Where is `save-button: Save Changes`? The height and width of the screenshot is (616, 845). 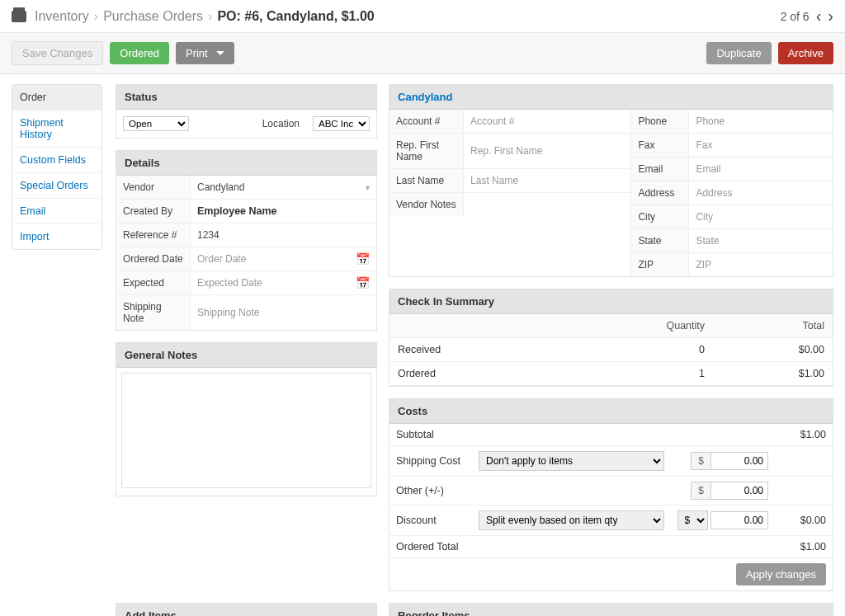 save-button: Save Changes is located at coordinates (58, 53).